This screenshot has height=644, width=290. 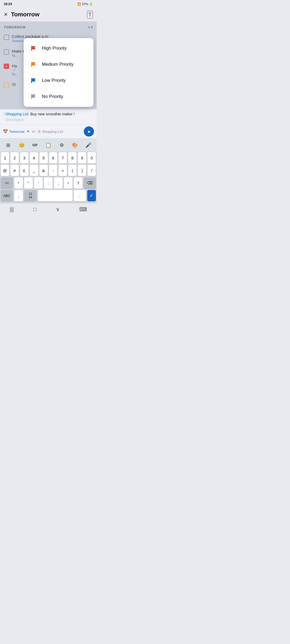 What do you see at coordinates (63, 158) in the screenshot?
I see `key-7: 7` at bounding box center [63, 158].